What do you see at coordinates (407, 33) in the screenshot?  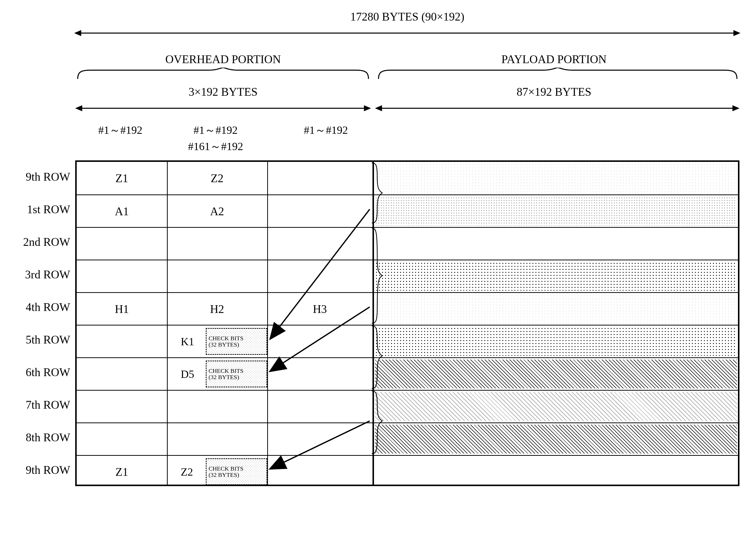 I see `total-width-arrow` at bounding box center [407, 33].